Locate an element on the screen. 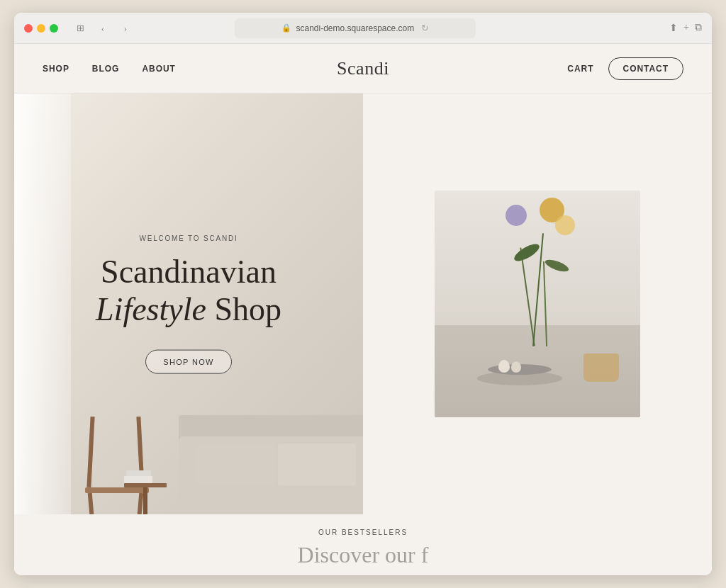 This screenshot has width=726, height=588. share-icon: ⬆ is located at coordinates (674, 28).